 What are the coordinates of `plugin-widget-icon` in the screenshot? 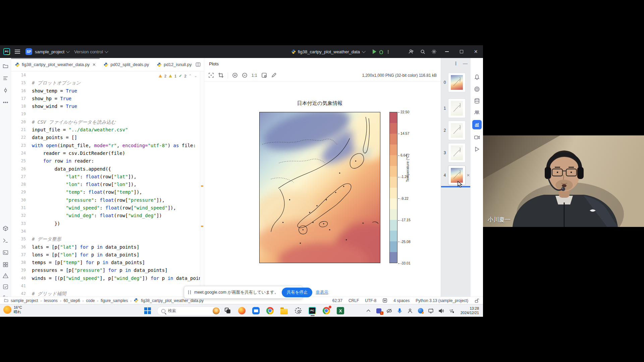 It's located at (385, 300).